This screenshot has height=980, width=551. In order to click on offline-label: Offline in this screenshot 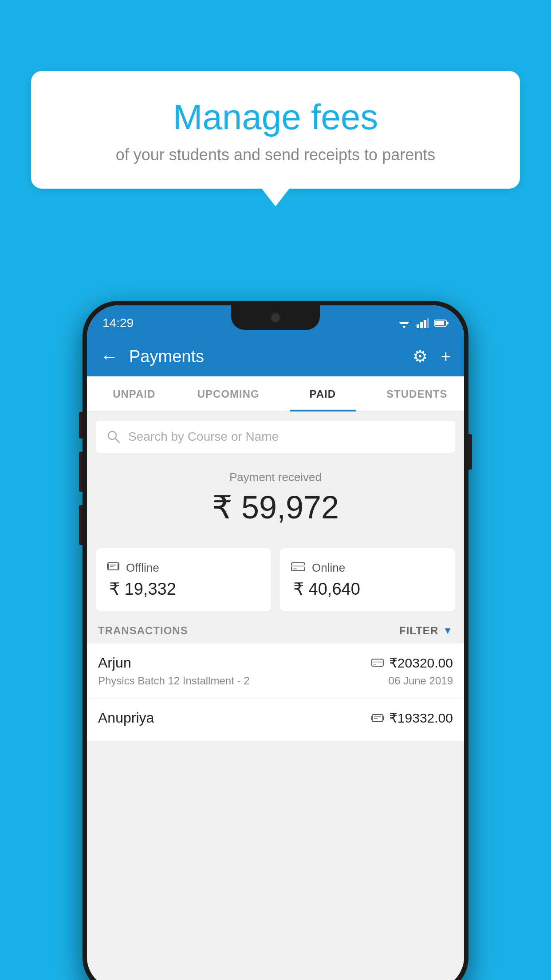, I will do `click(143, 568)`.